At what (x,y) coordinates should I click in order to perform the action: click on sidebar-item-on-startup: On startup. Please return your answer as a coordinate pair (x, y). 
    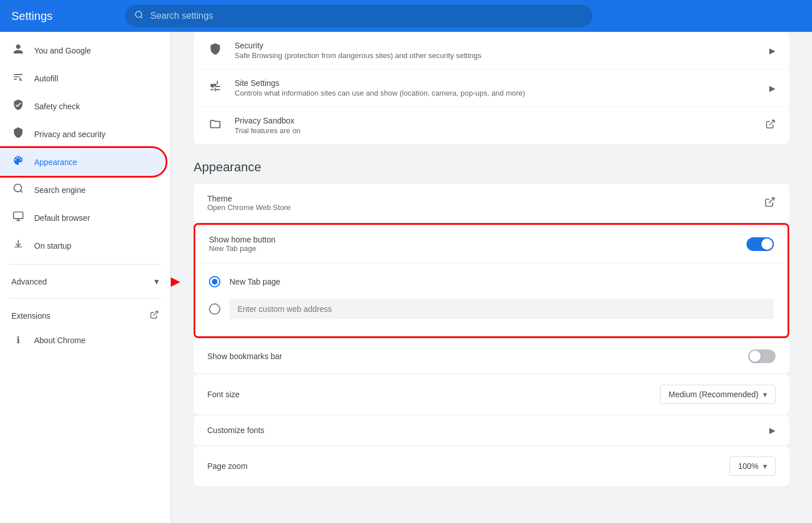
    Looking at the image, I should click on (83, 246).